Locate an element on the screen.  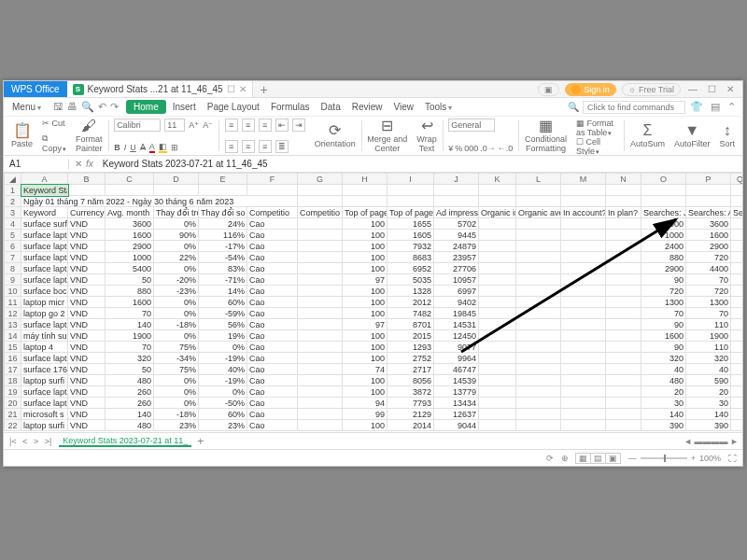
autosum-button: ΣAutoSum is located at coordinates (648, 136).